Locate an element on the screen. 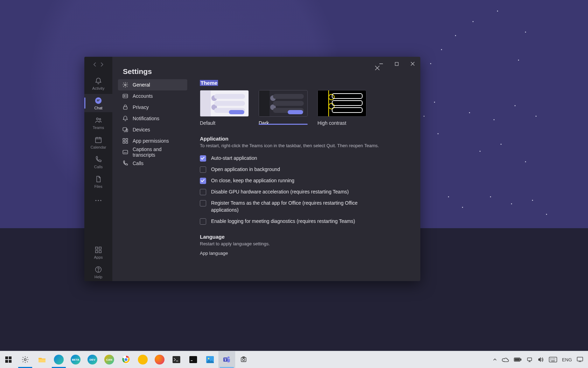  rail-apps: Apps is located at coordinates (98, 252).